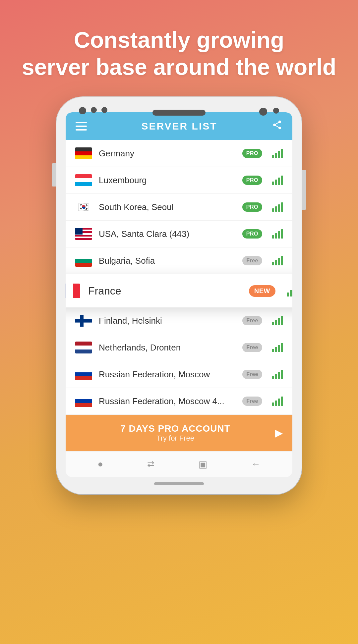 The height and width of the screenshot is (644, 358). What do you see at coordinates (179, 126) in the screenshot?
I see `app-header: SERVER LIST` at bounding box center [179, 126].